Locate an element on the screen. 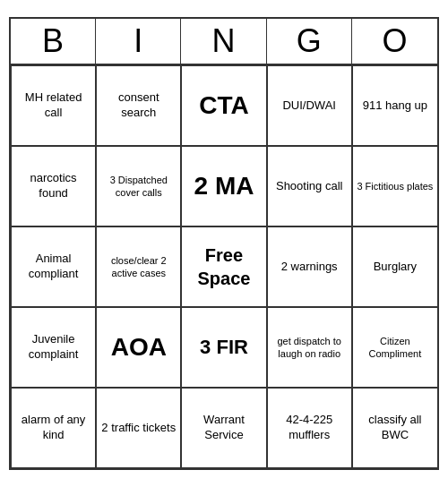 This screenshot has width=448, height=487. bingo-letter-i: I is located at coordinates (138, 41).